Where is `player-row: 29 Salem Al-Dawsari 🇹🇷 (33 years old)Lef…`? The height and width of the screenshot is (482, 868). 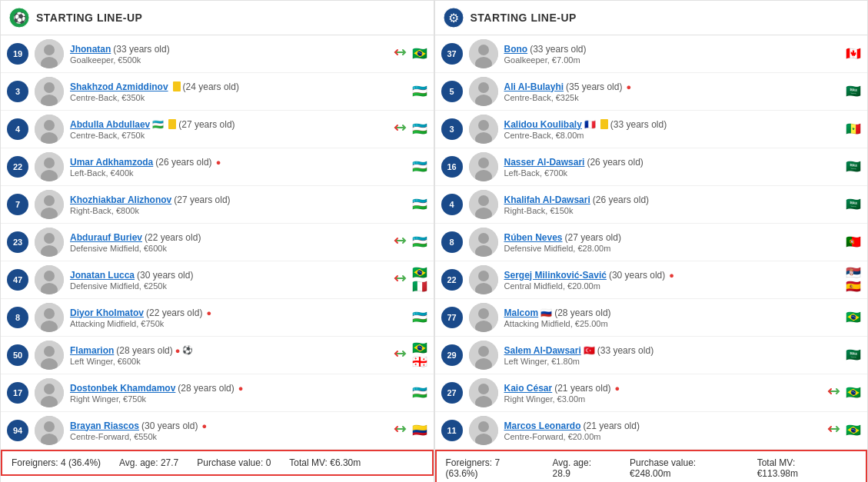 player-row: 29 Salem Al-Dawsari 🇹🇷 (33 years old)Lef… is located at coordinates (652, 355).